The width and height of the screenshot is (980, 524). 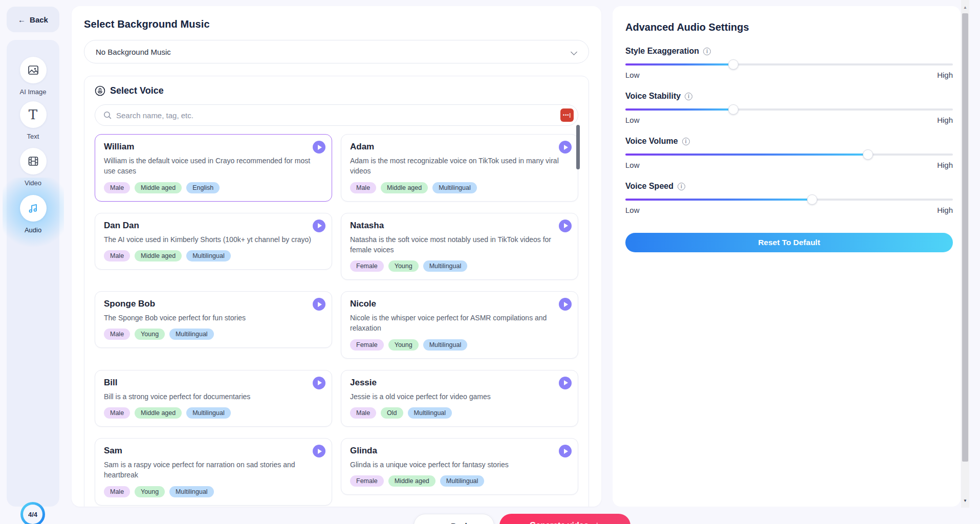 What do you see at coordinates (460, 323) in the screenshot?
I see `voice-description: Nicole is the whisper voice perfect for …` at bounding box center [460, 323].